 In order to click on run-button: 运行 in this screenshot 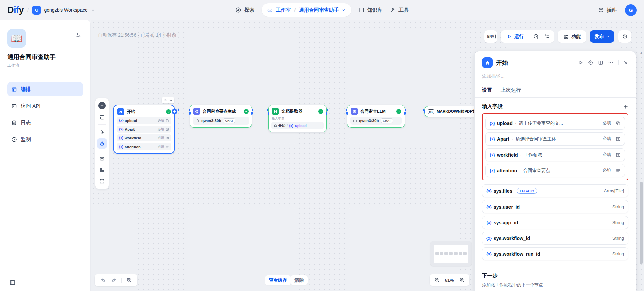, I will do `click(515, 37)`.